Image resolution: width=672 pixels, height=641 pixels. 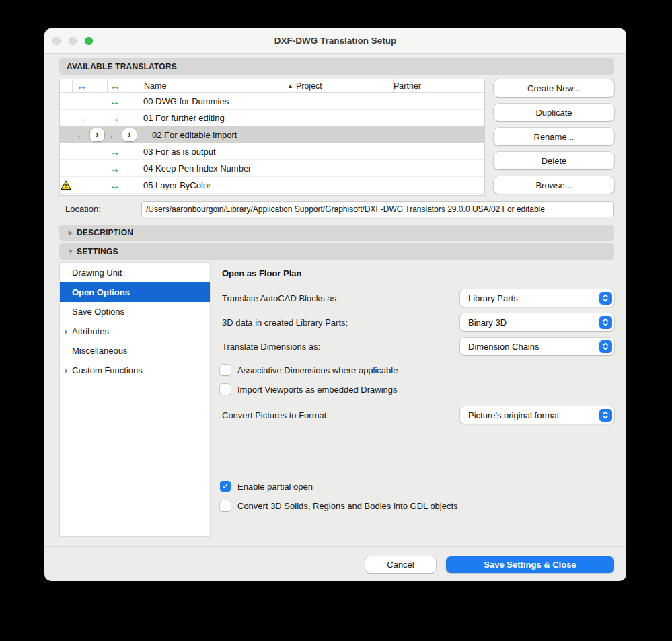 What do you see at coordinates (82, 86) in the screenshot?
I see `left-right-arrow-blue-icon: ↔` at bounding box center [82, 86].